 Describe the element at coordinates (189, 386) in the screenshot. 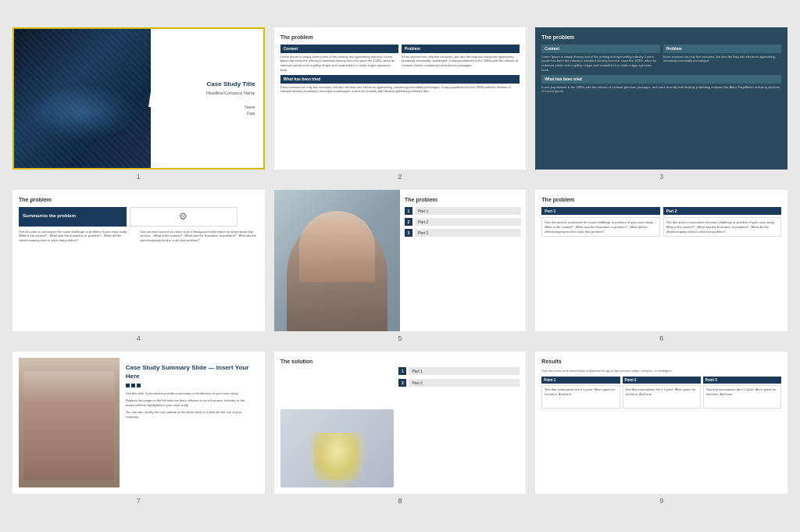

I see `slide7-accent-dots` at that location.